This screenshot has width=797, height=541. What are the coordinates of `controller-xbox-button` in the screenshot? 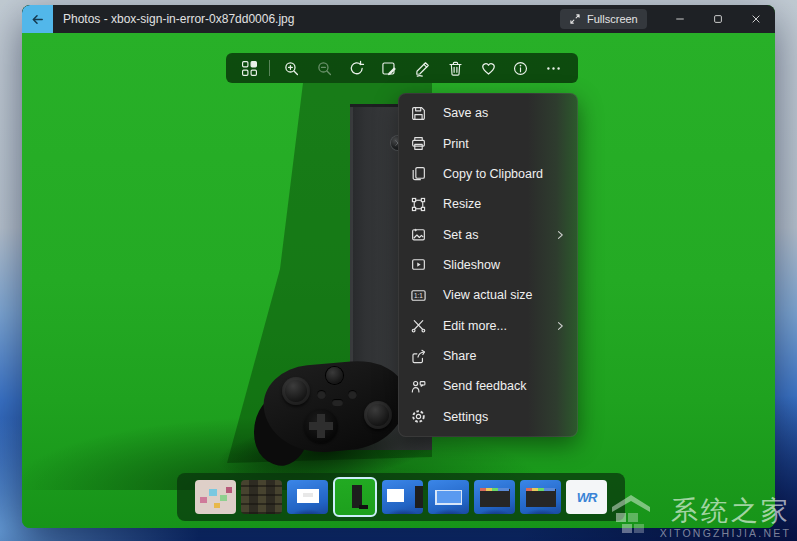 It's located at (334, 376).